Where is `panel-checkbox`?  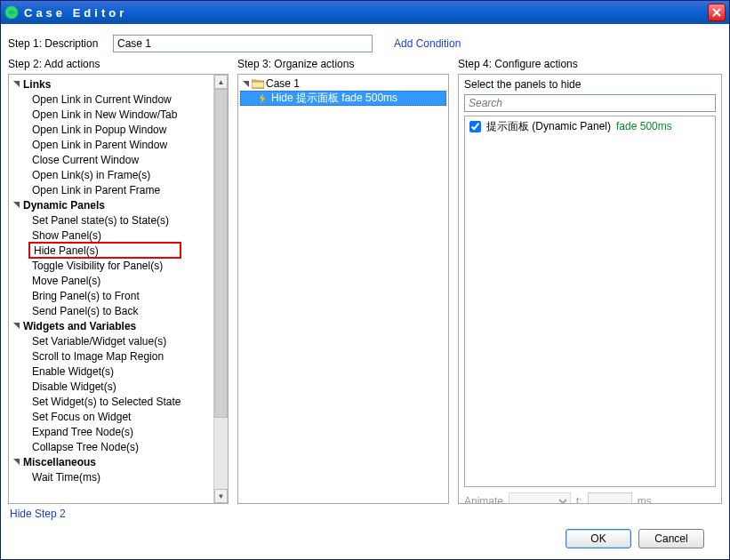
panel-checkbox is located at coordinates (475, 126).